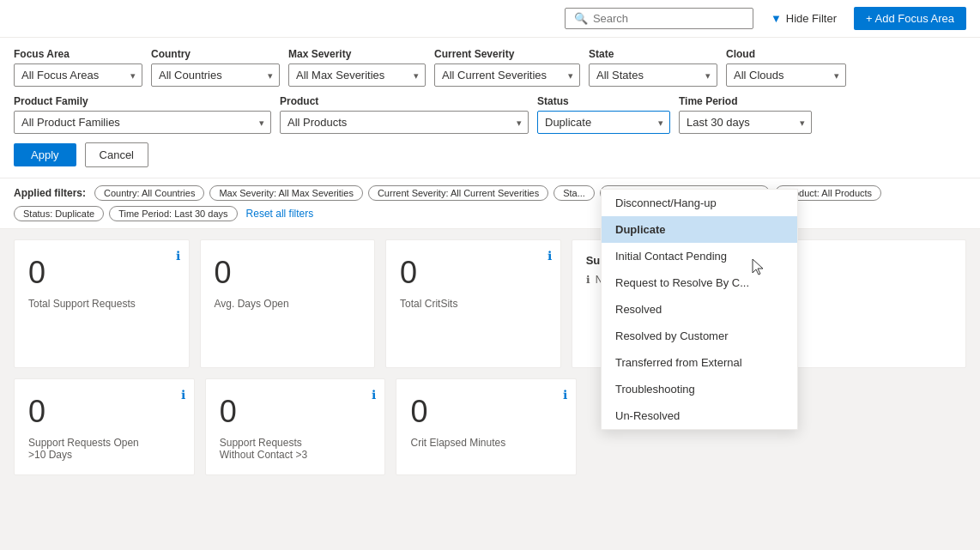 Image resolution: width=980 pixels, height=550 pixels. Describe the element at coordinates (117, 154) in the screenshot. I see `cancel-button: Cancel` at that location.